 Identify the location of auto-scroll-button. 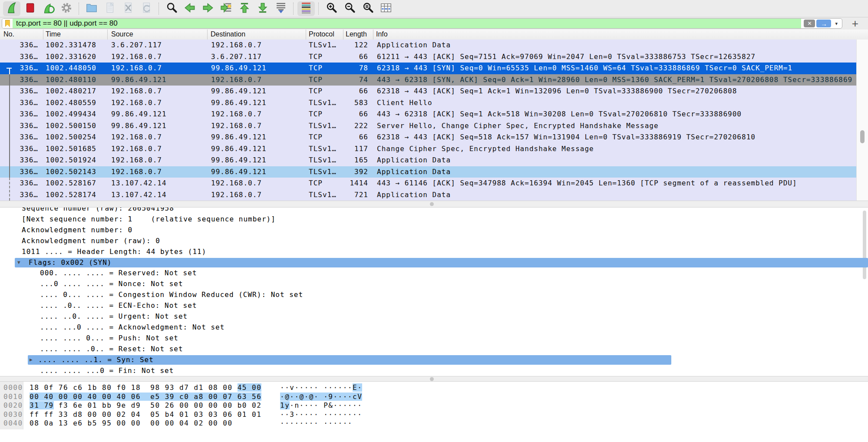
(281, 9).